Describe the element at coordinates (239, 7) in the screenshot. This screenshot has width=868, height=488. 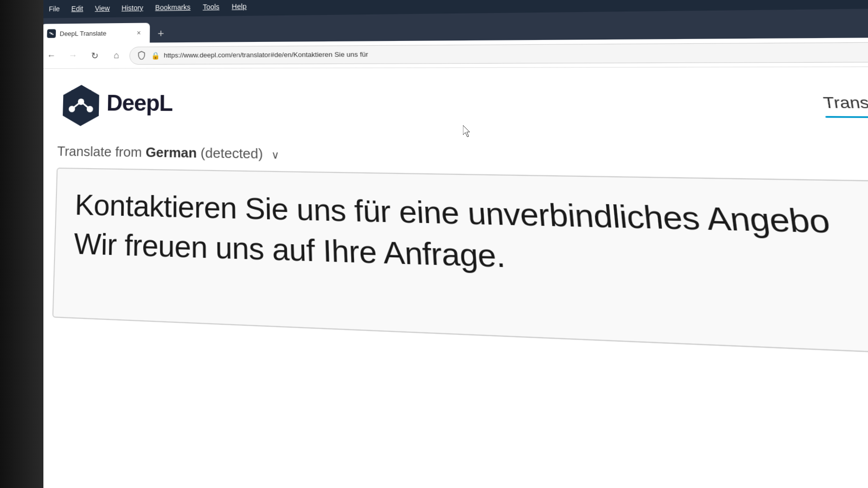
I see `menu-help: Help` at that location.